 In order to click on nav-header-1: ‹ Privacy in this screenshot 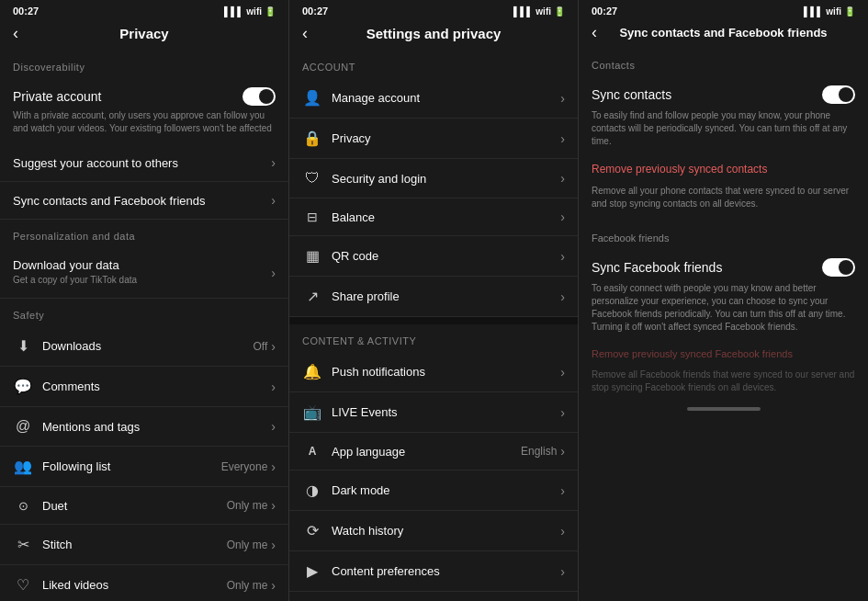, I will do `click(144, 35)`.